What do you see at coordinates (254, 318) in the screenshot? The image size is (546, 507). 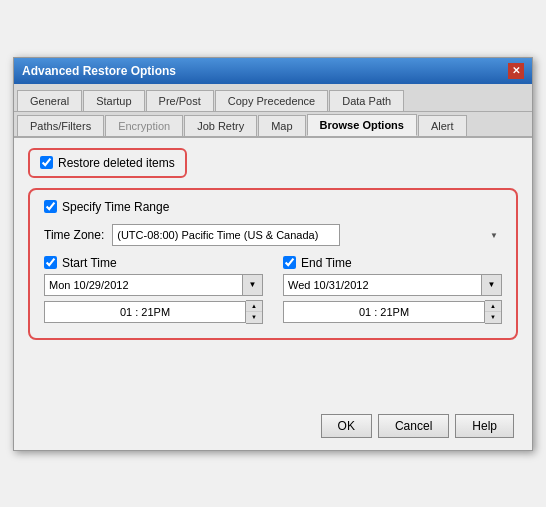 I see `start-time-spin-down: ▼` at bounding box center [254, 318].